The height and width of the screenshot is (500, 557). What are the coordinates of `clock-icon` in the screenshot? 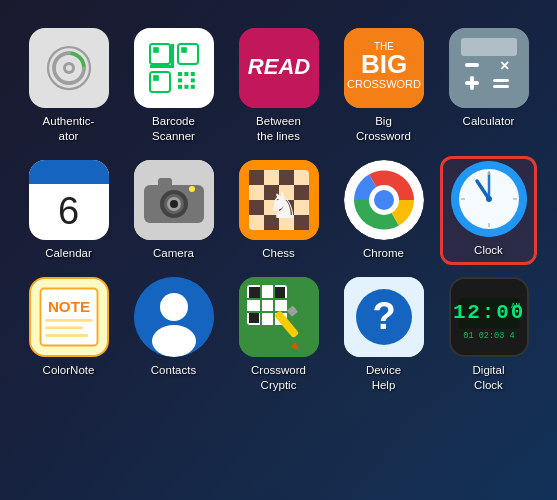 It's located at (489, 199).